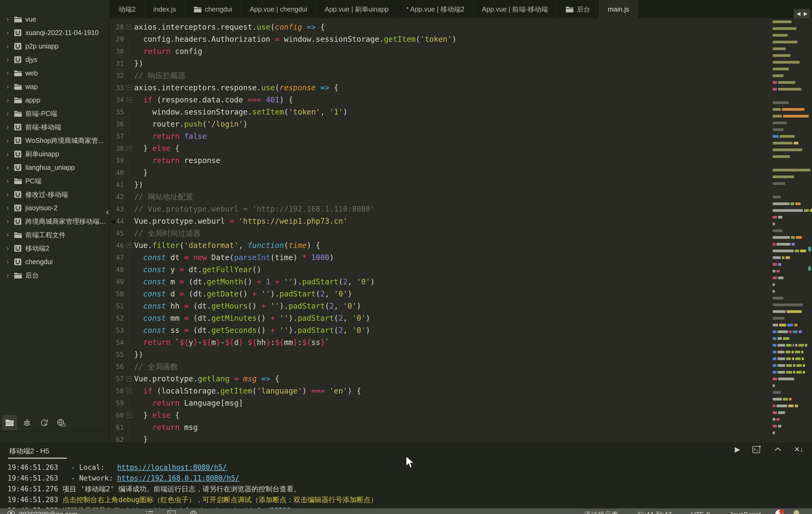  I want to click on line-number: 56, so click(117, 367).